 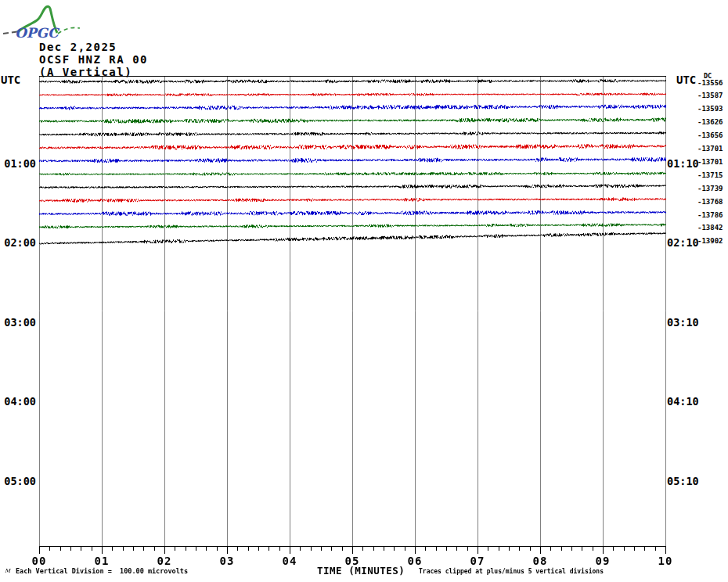 What do you see at coordinates (290, 561) in the screenshot?
I see `x-tick-label: 04` at bounding box center [290, 561].